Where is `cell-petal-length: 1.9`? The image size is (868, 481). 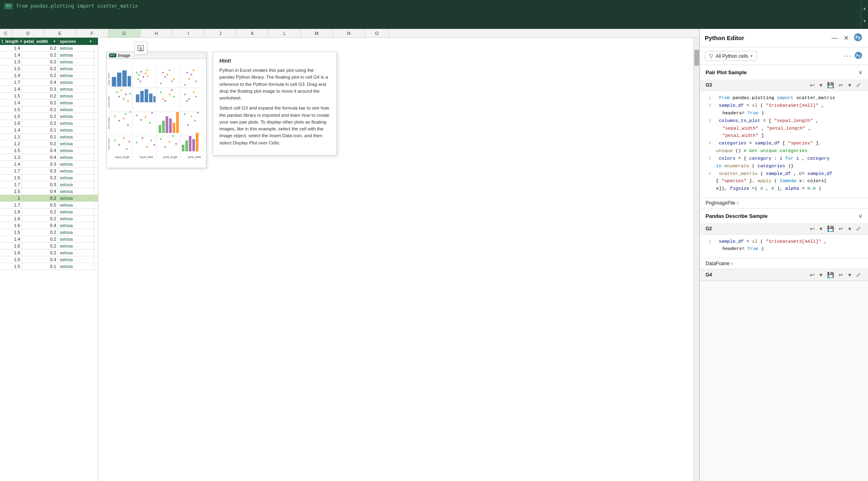
cell-petal-length: 1.9 is located at coordinates (11, 212).